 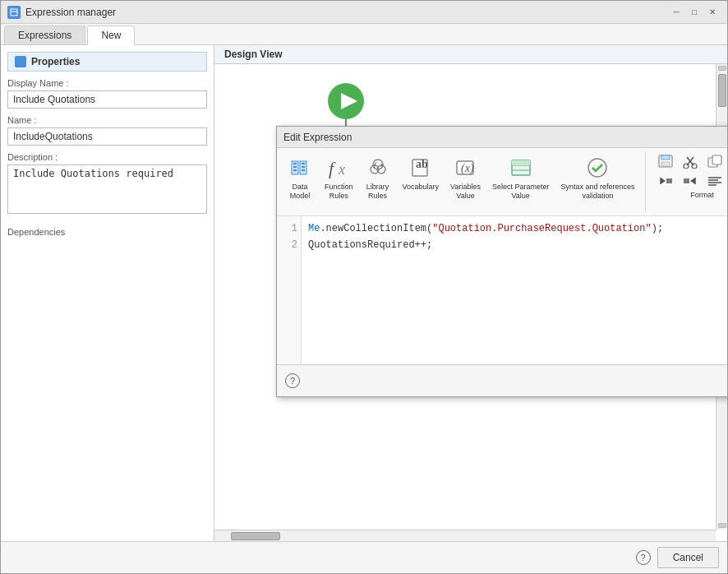 What do you see at coordinates (107, 137) in the screenshot?
I see `name-input` at bounding box center [107, 137].